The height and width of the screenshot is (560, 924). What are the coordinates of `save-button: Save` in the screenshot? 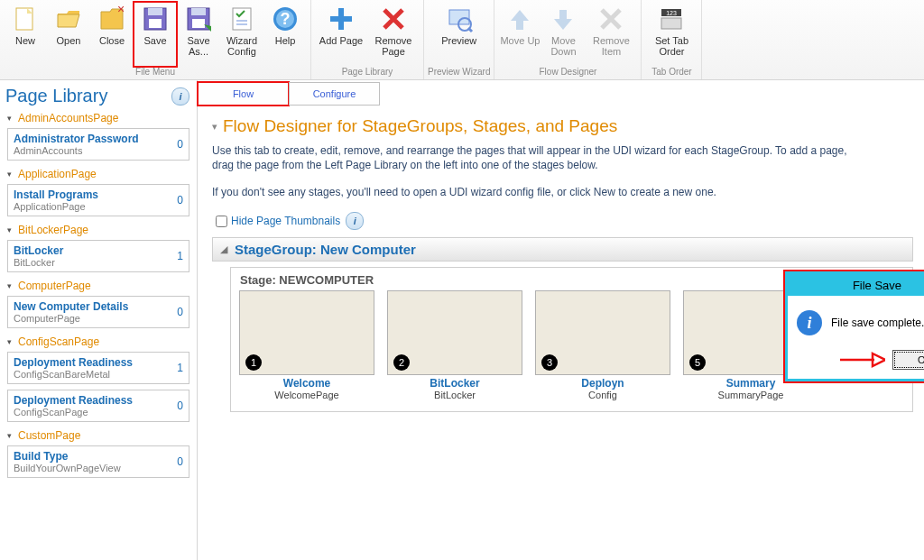 It's located at (155, 34).